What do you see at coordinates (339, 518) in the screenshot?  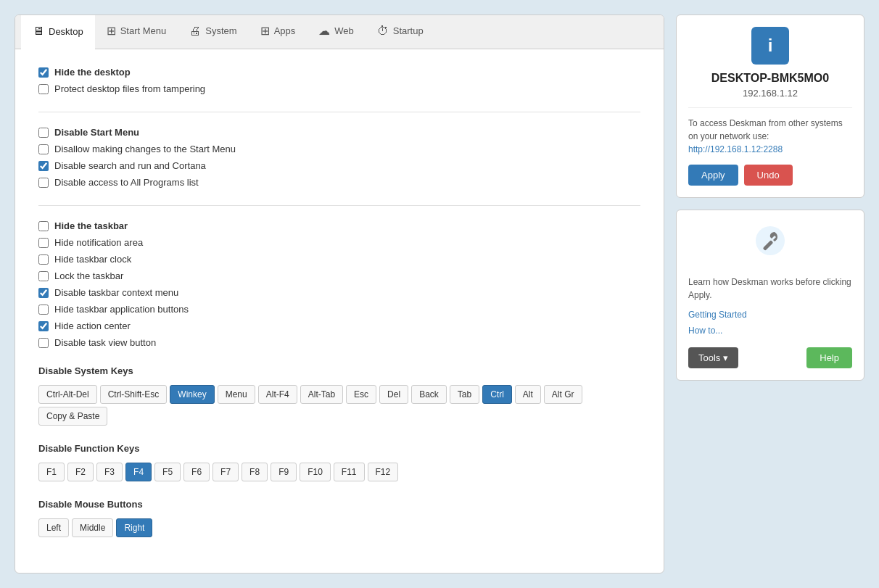 I see `mouse-buttons-section: Disable Mouse Buttons LeftMiddleRight` at bounding box center [339, 518].